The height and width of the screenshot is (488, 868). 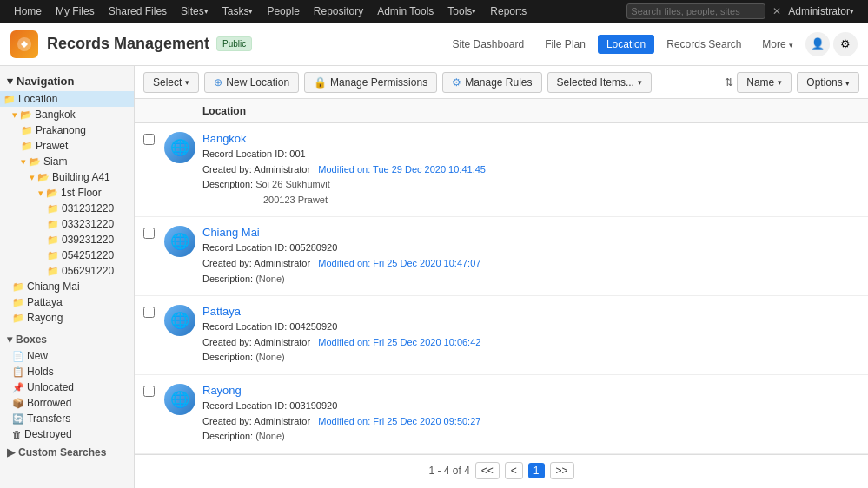 What do you see at coordinates (405, 11) in the screenshot?
I see `nav-admintools: Admin Tools` at bounding box center [405, 11].